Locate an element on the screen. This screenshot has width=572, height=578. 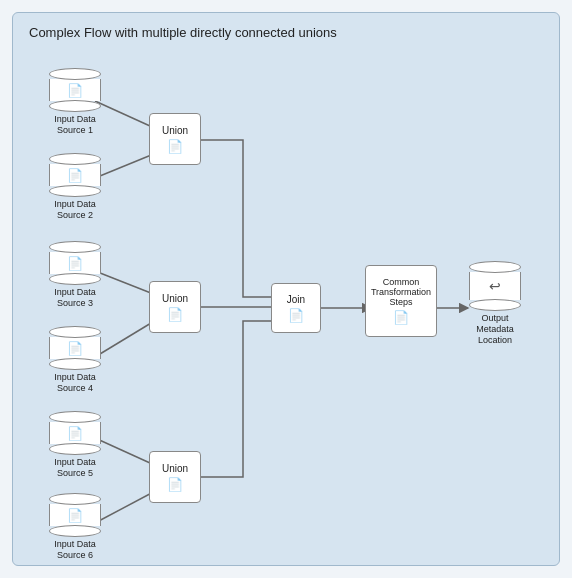
source-4-label: Input DataSource 4 is located at coordinates (75, 383).